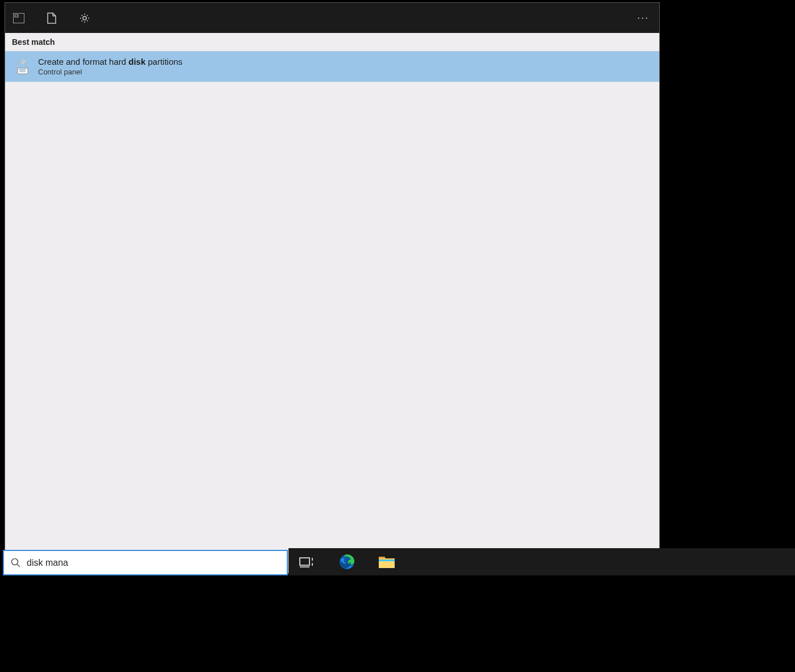 This screenshot has width=795, height=672. Describe the element at coordinates (83, 61) in the screenshot. I see `result-title-pre: Create and format hard` at that location.